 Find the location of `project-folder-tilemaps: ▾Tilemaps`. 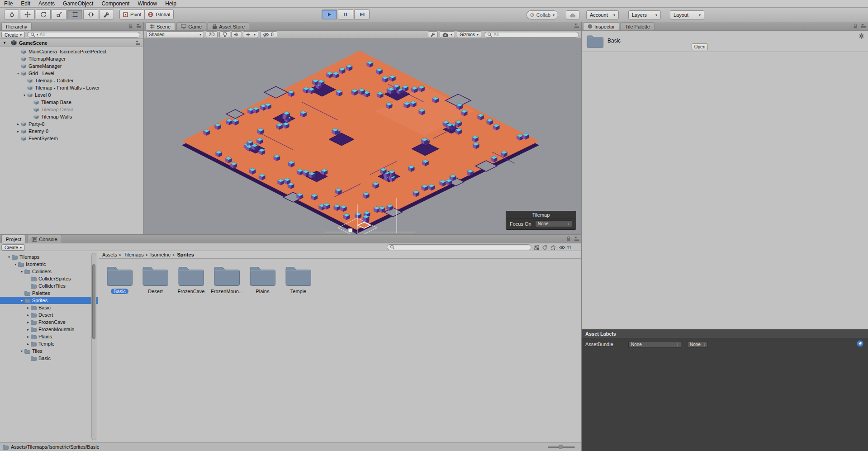

project-folder-tilemaps: ▾Tilemaps is located at coordinates (49, 257).